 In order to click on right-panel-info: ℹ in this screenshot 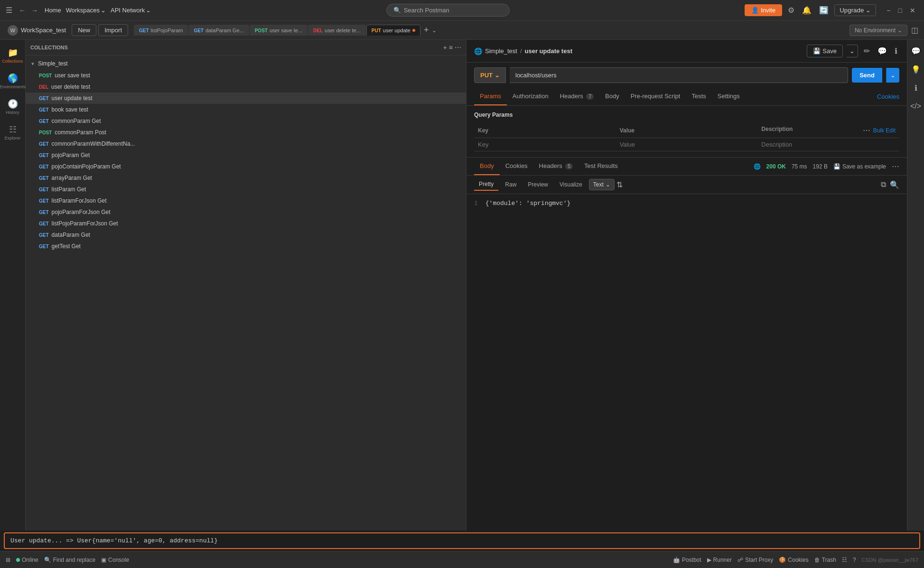, I will do `click(916, 88)`.